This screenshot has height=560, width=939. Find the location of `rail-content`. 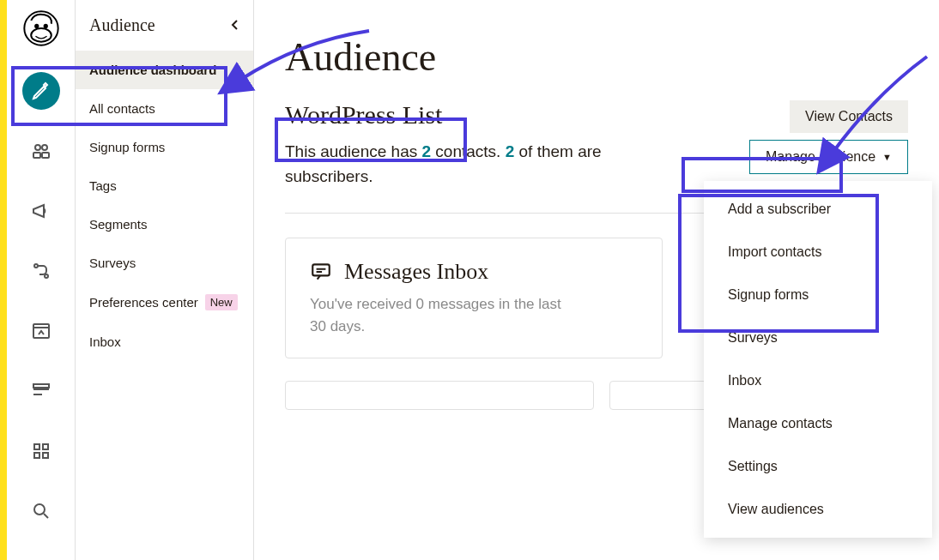

rail-content is located at coordinates (41, 391).